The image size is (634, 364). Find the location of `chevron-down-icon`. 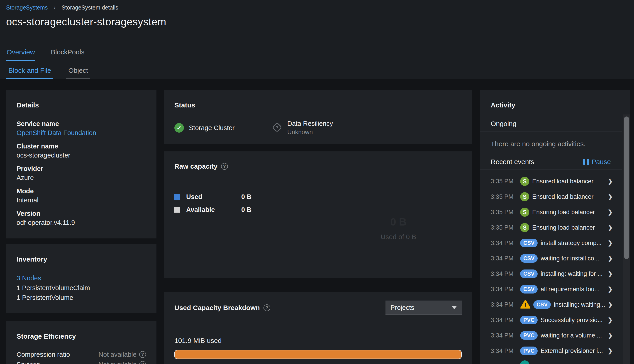

chevron-down-icon is located at coordinates (454, 308).